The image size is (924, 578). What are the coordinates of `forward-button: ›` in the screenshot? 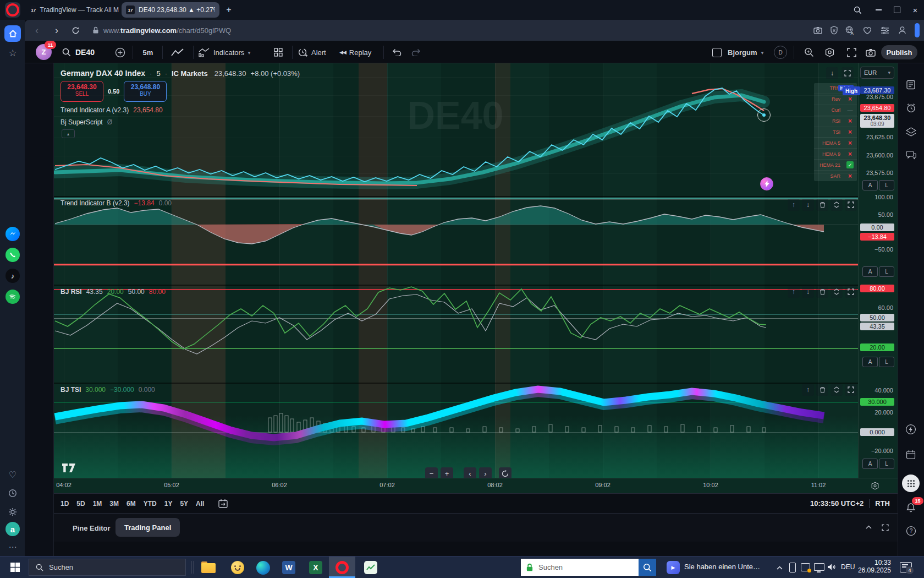 It's located at (57, 30).